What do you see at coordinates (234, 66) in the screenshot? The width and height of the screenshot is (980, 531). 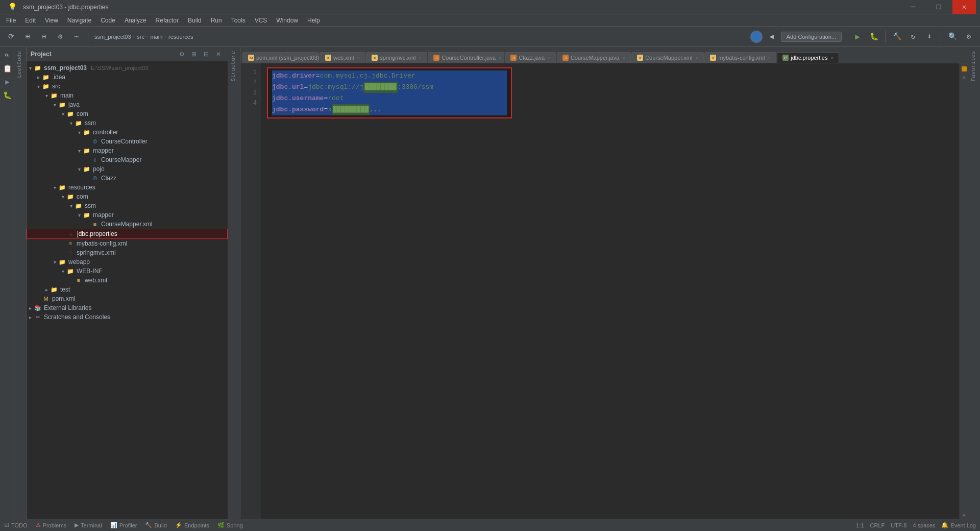 I see `structure-panel-label: Structure` at bounding box center [234, 66].